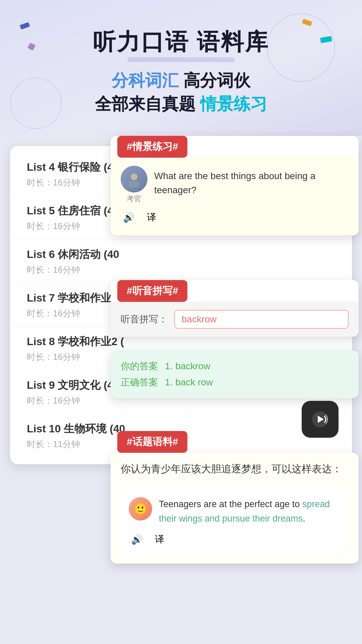 Image resolution: width=362 pixels, height=644 pixels. What do you see at coordinates (234, 104) in the screenshot?
I see `hero-subtitle-teal: 情景练习` at bounding box center [234, 104].